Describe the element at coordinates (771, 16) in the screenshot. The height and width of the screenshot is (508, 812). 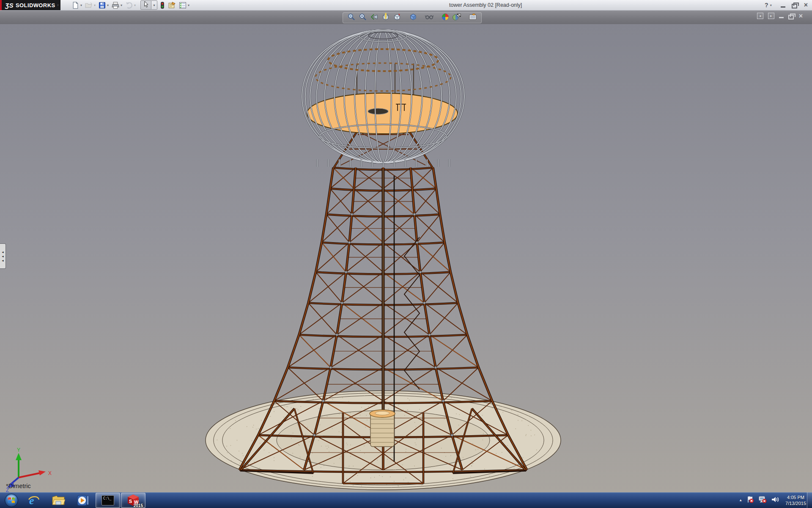
I see `next-pane-button: ▸` at that location.